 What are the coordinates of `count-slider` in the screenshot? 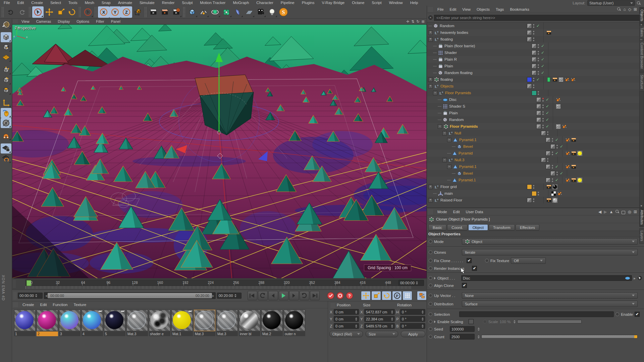 It's located at (559, 337).